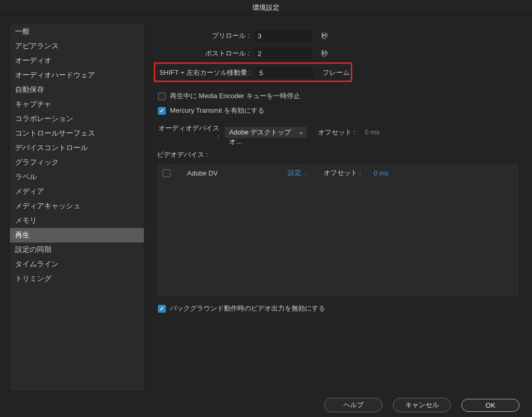  I want to click on sidebar-item: トリミング, so click(77, 279).